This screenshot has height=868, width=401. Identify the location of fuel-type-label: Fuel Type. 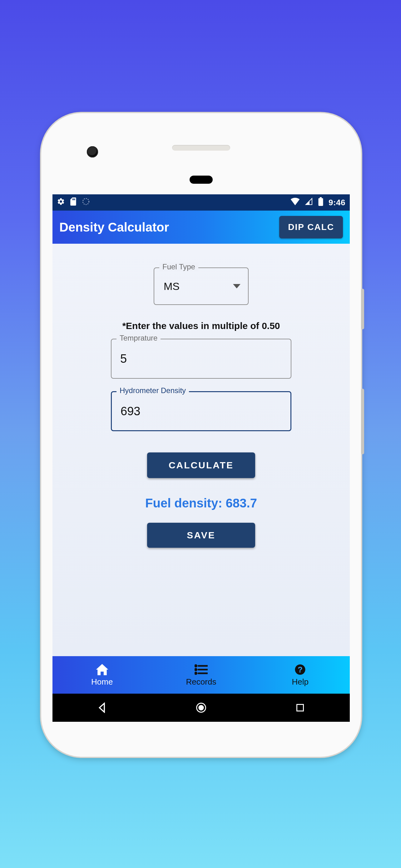
(179, 267).